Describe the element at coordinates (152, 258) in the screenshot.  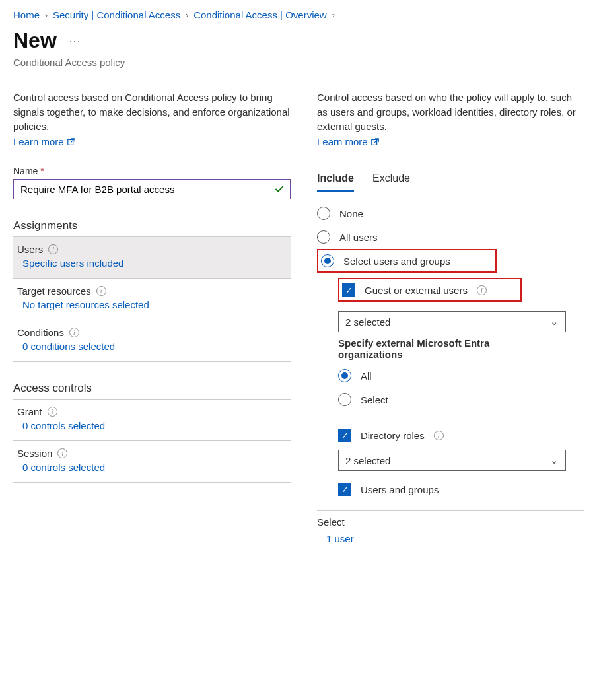
I see `assignment-users: Users i Specific users included` at that location.